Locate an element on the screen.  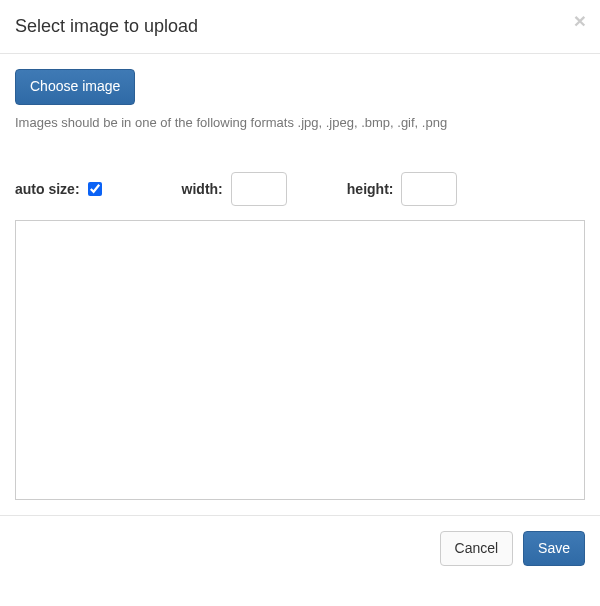
width-input is located at coordinates (259, 189).